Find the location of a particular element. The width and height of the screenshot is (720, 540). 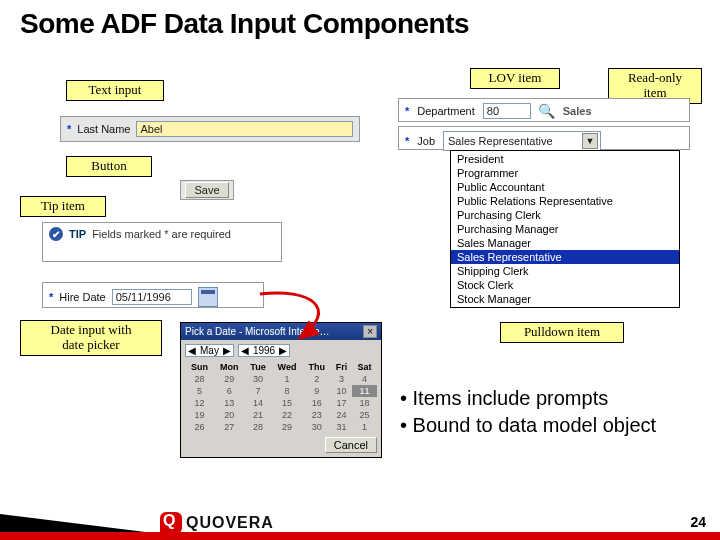

callout-button: Button is located at coordinates (109, 166).